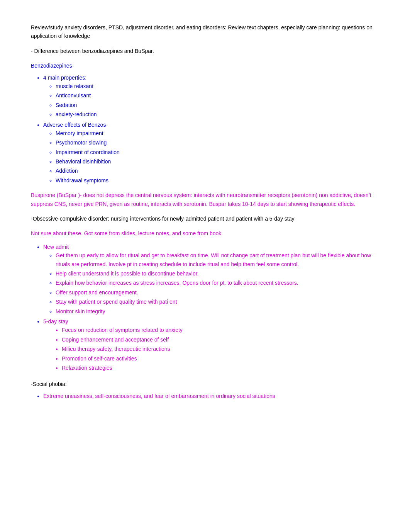  Describe the element at coordinates (217, 292) in the screenshot. I see `new-admit-sub-item: Offer support and encouragement.` at that location.